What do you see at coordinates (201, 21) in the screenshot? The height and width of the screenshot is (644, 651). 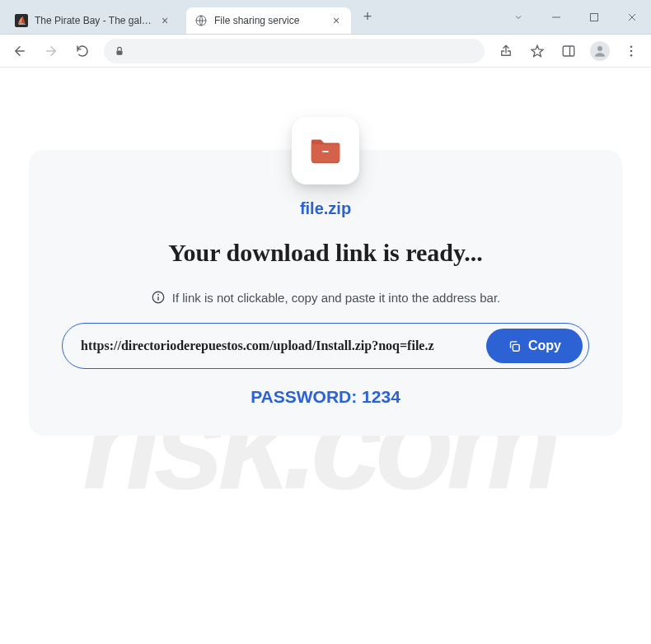 I see `globe-icon` at bounding box center [201, 21].